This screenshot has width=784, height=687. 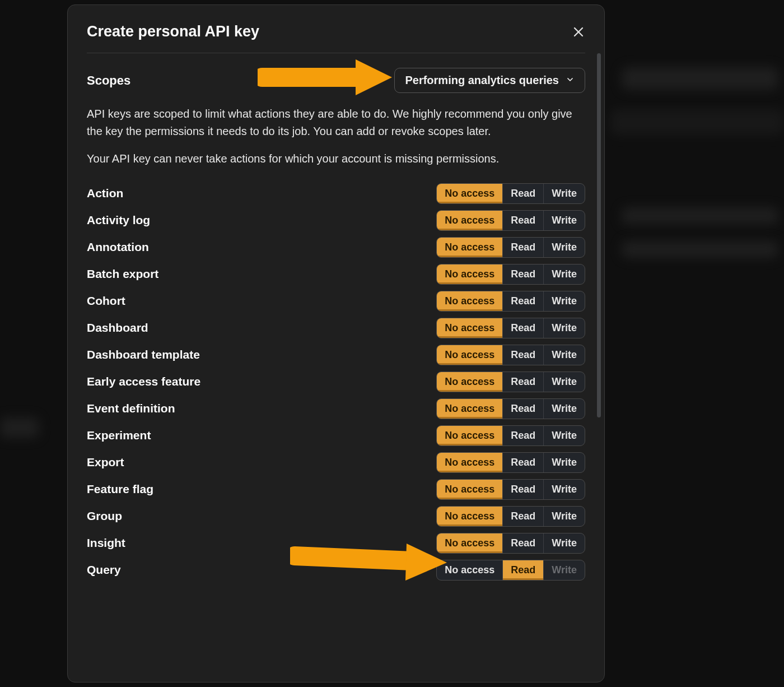 I want to click on scope-name: Dashboard template, so click(x=143, y=355).